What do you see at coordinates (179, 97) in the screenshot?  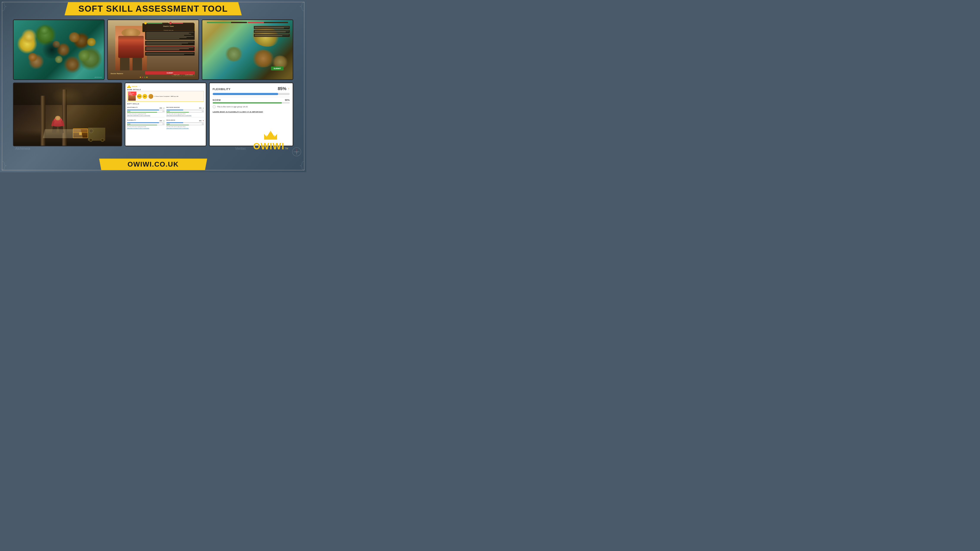 I see `stats-text: 1 Times Game Completed 145 Days idle` at bounding box center [179, 97].